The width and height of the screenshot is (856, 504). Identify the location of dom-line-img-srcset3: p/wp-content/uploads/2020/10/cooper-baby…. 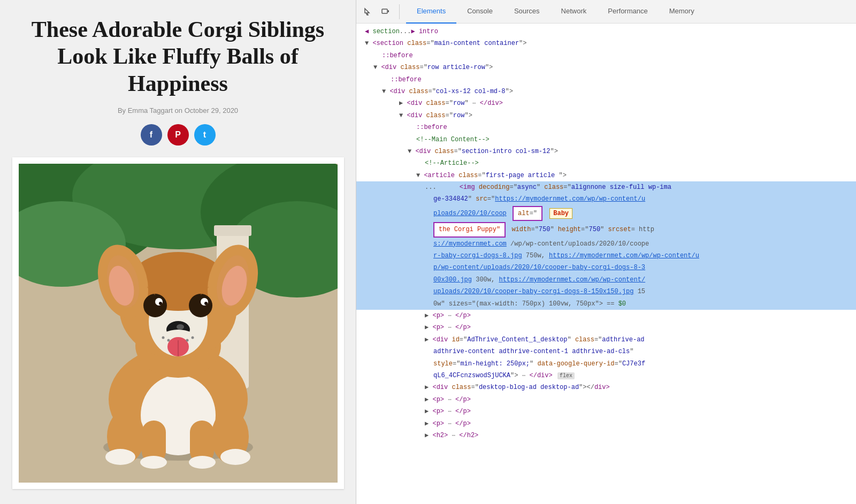
(606, 268).